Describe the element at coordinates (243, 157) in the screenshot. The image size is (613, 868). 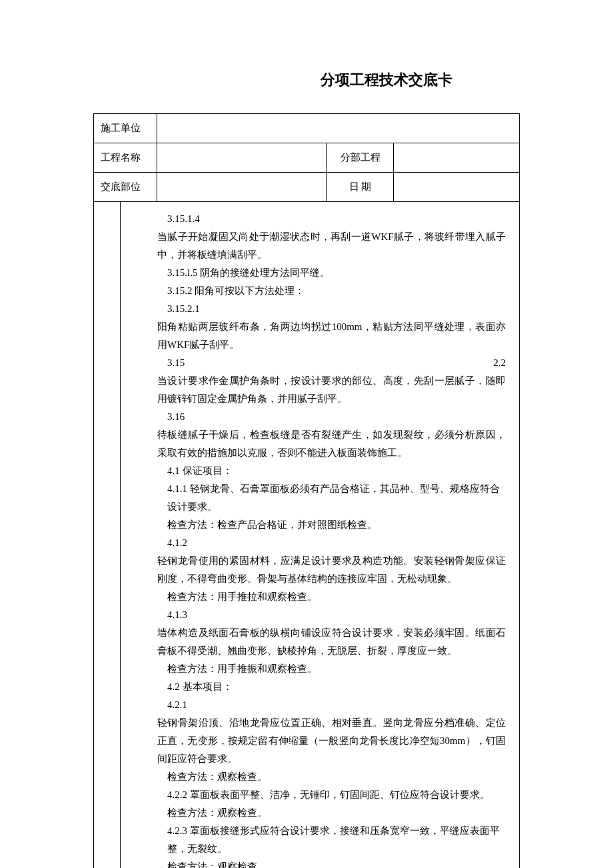
I see `value-project-name` at that location.